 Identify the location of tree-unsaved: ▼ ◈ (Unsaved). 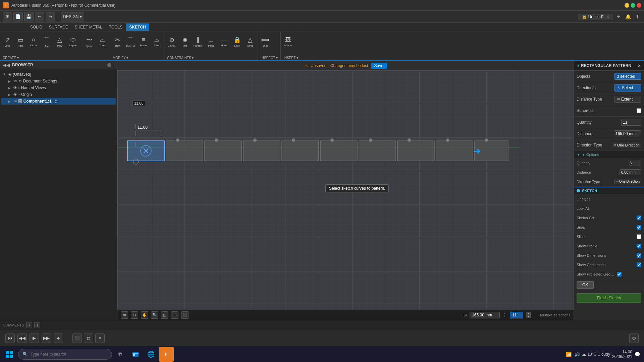
(58, 74).